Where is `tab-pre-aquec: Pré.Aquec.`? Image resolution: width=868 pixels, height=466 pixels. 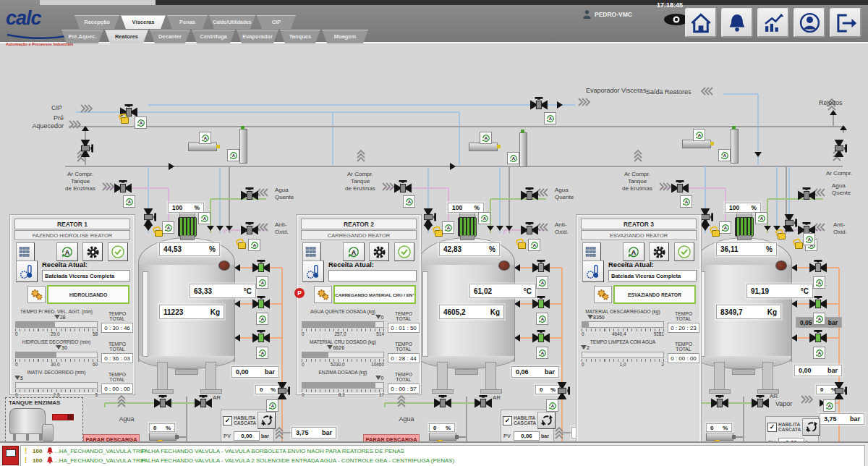
tab-pre-aquec: Pré.Aquec. is located at coordinates (82, 36).